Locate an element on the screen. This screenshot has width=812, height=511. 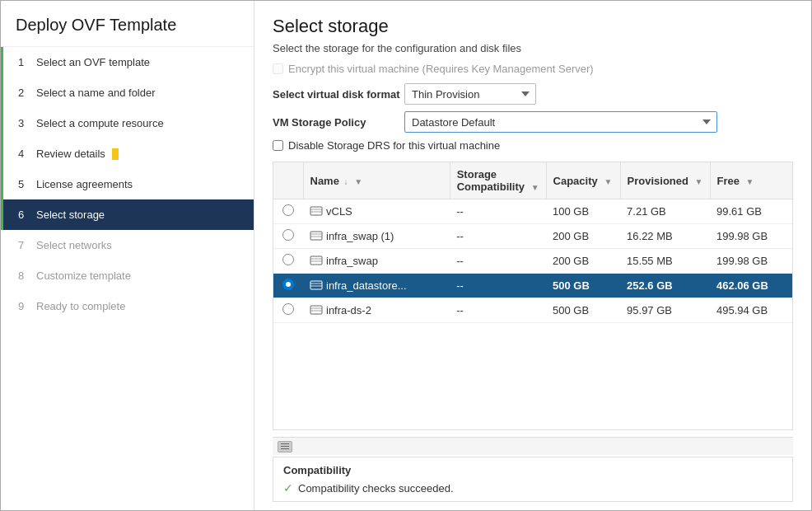
name-cell: infra-ds-2 is located at coordinates (376, 311).